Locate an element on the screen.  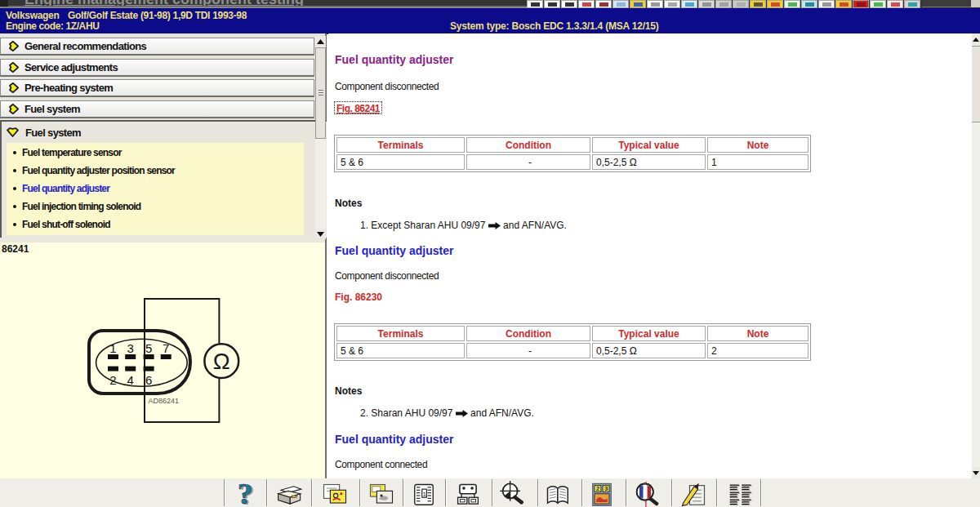
svg-text: 7 is located at coordinates (166, 348).